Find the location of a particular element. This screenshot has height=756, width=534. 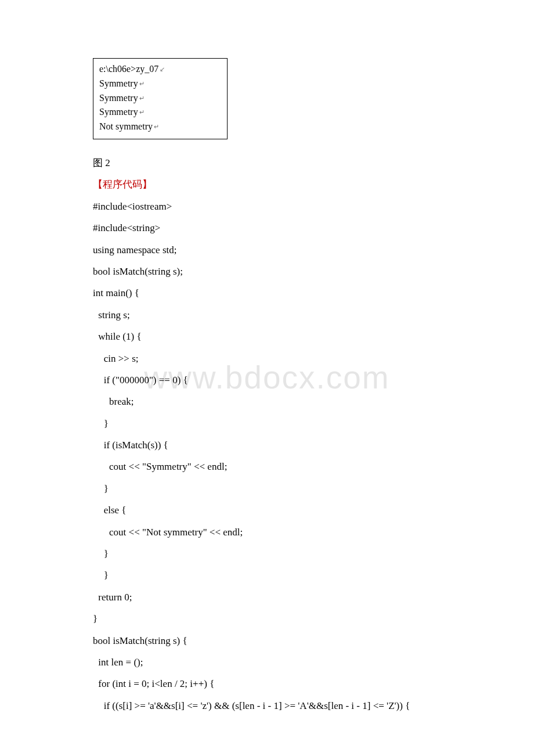

code-line: if ("000000") == 0) { is located at coordinates (267, 380).